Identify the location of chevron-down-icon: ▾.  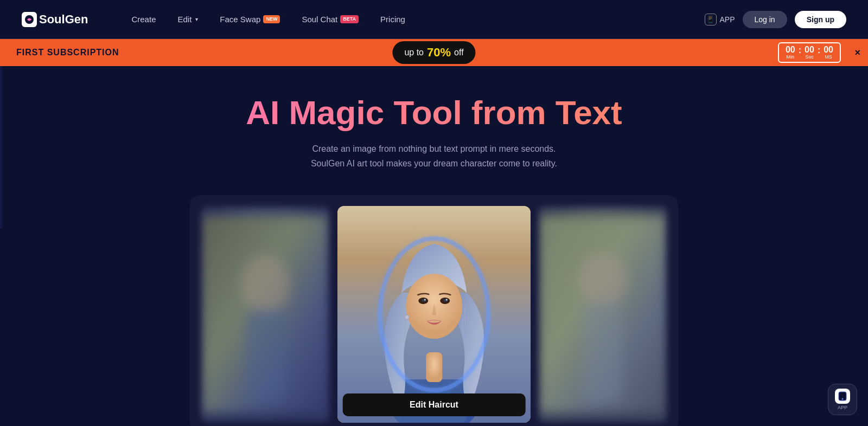
(196, 20).